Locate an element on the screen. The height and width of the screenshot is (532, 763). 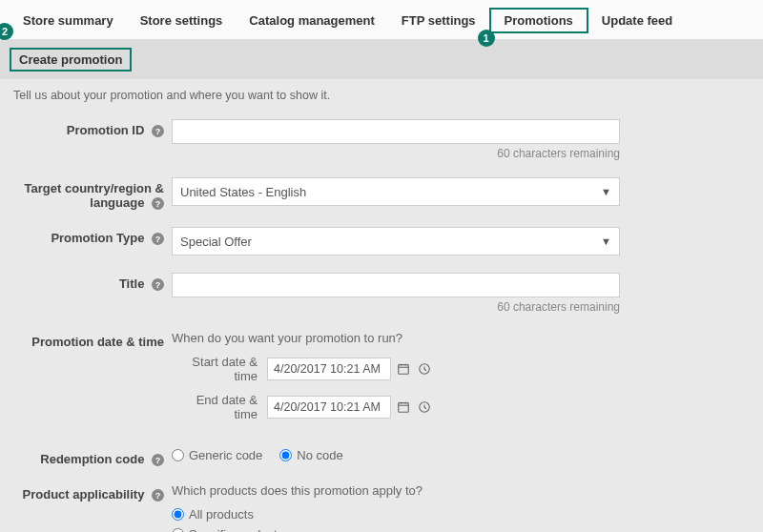
radio-generic-code: Generic code is located at coordinates (217, 456).